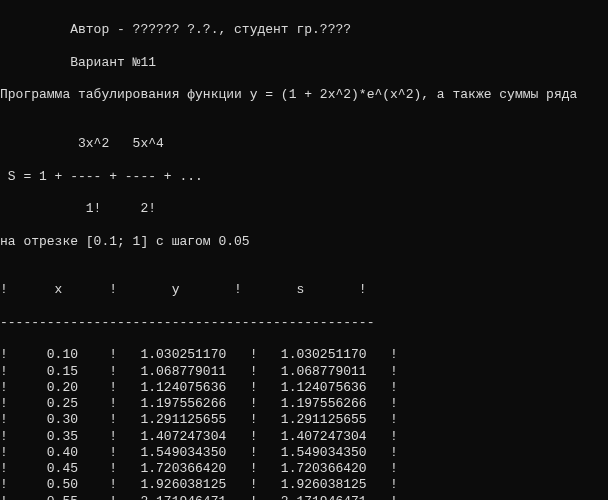  I want to click on table-row: ! 0.30 ! 1.291125655 ! 1.291125655 !, so click(304, 420).